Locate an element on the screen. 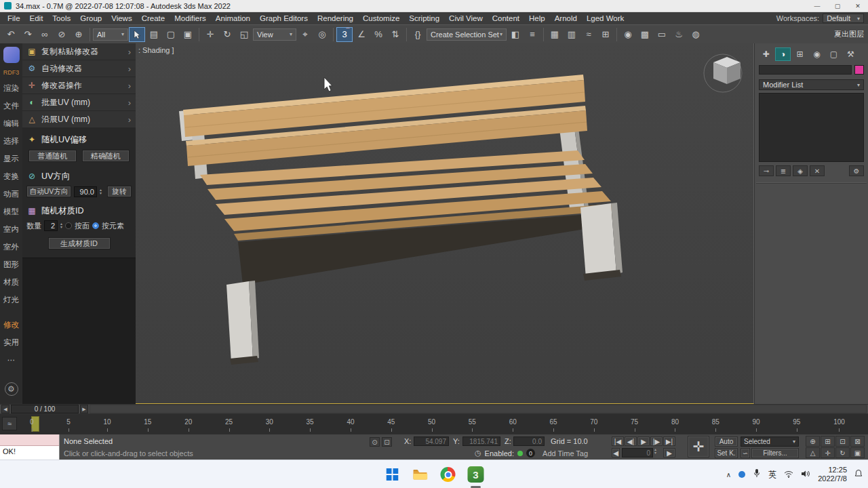 Image resolution: width=868 pixels, height=488 pixels. generate-material-id-button: 生成材质ID is located at coordinates (79, 243).